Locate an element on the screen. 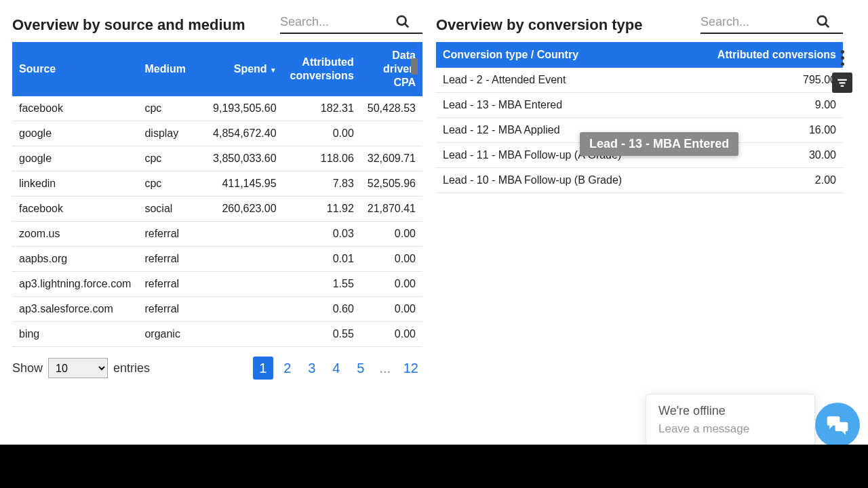 The height and width of the screenshot is (488, 868). col-spend: Spend▼ is located at coordinates (243, 69).